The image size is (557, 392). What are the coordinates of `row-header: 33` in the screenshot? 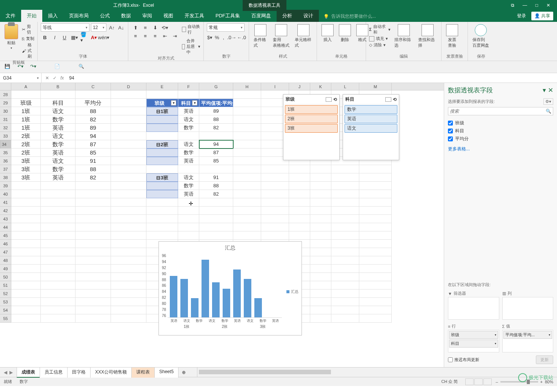 It's located at (6, 136).